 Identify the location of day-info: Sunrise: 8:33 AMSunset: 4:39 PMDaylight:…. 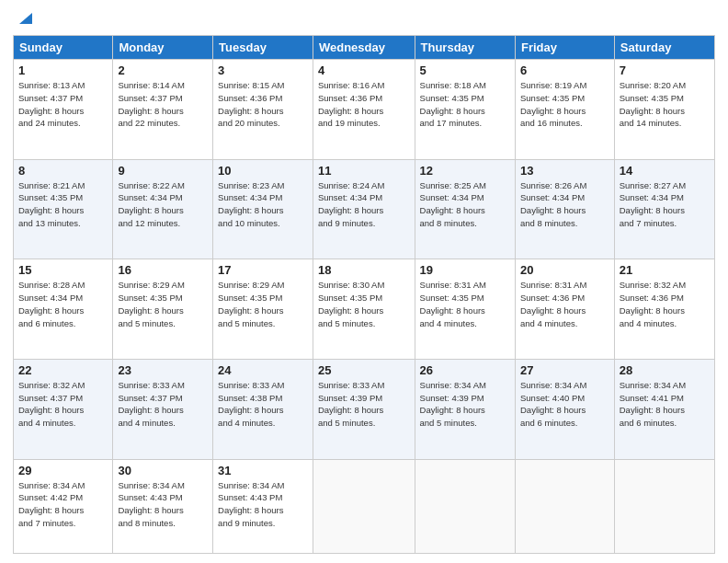
(364, 405).